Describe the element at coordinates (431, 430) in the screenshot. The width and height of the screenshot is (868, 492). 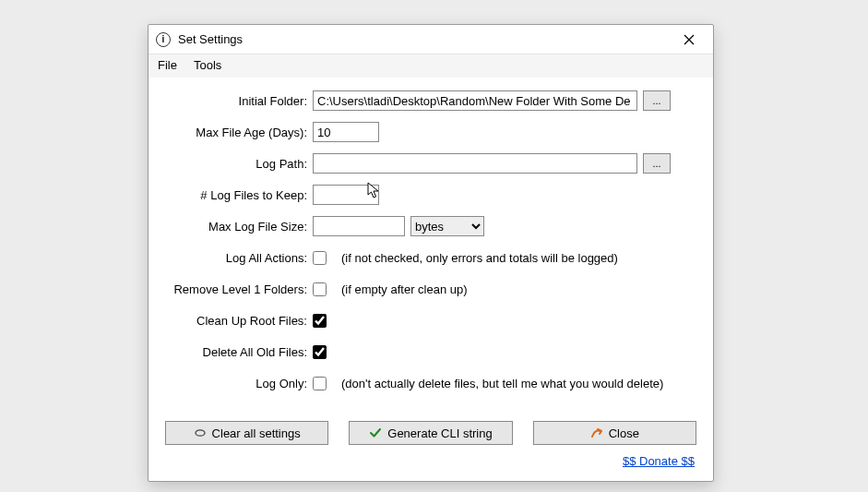
I see `button-row: Clear all settings Generate CLI string C…` at that location.